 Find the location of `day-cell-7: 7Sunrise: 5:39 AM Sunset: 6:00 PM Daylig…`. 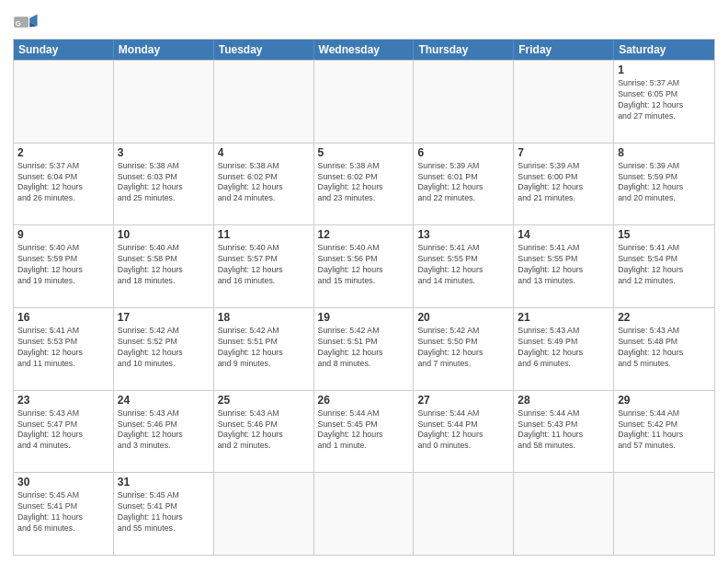

day-cell-7: 7Sunrise: 5:39 AM Sunset: 6:00 PM Daylig… is located at coordinates (564, 184).